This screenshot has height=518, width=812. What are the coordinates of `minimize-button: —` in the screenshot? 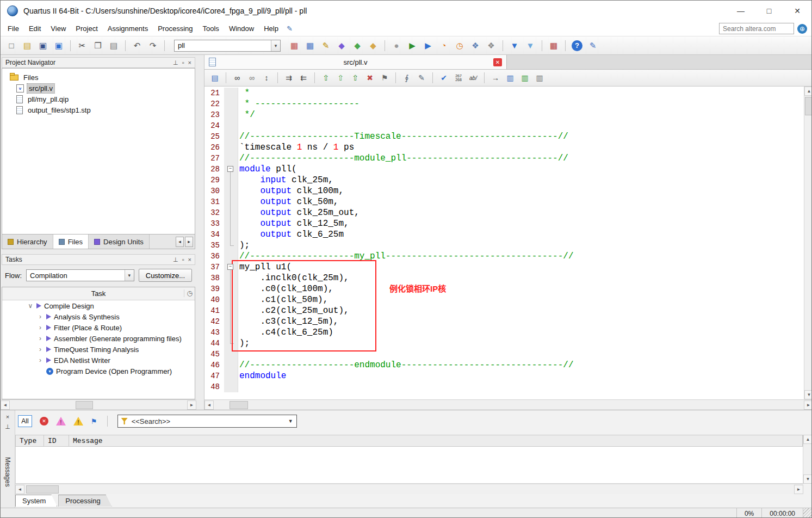 It's located at (741, 11).